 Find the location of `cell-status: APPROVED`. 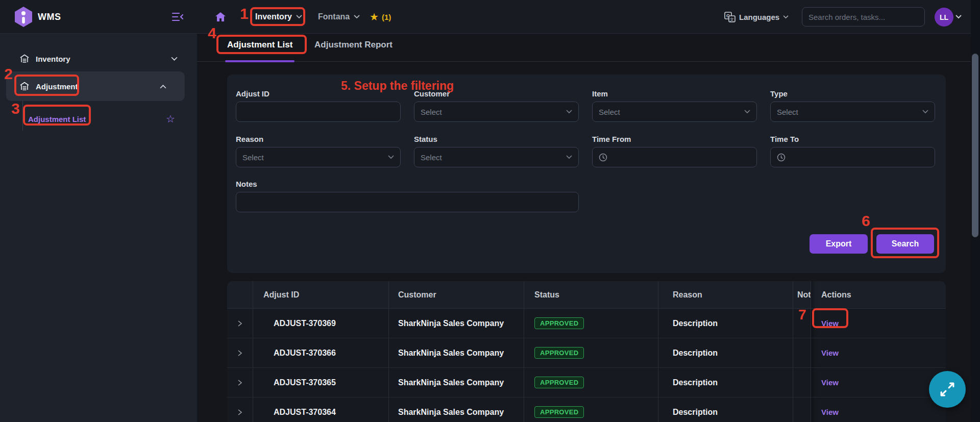

cell-status: APPROVED is located at coordinates (591, 324).